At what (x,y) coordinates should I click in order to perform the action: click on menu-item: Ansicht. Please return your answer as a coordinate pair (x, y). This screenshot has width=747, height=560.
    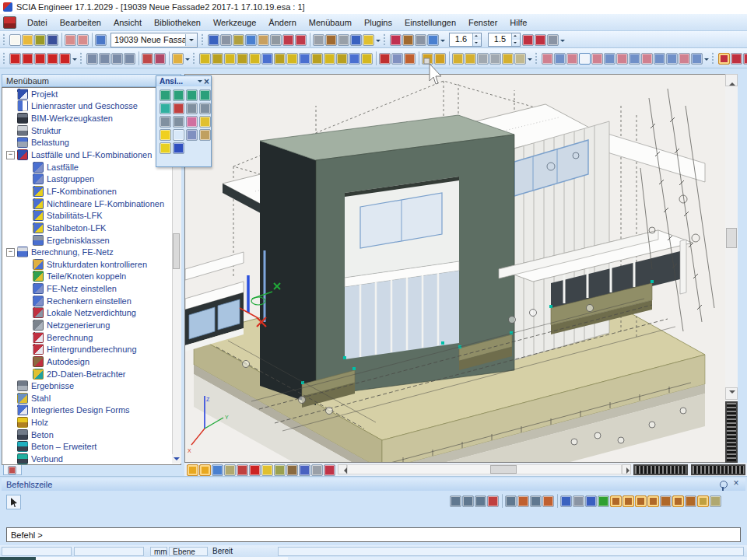
    Looking at the image, I should click on (128, 23).